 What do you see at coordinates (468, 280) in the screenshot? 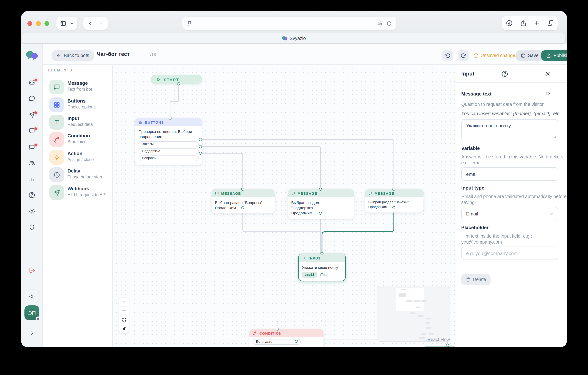
I see `trash-icon` at bounding box center [468, 280].